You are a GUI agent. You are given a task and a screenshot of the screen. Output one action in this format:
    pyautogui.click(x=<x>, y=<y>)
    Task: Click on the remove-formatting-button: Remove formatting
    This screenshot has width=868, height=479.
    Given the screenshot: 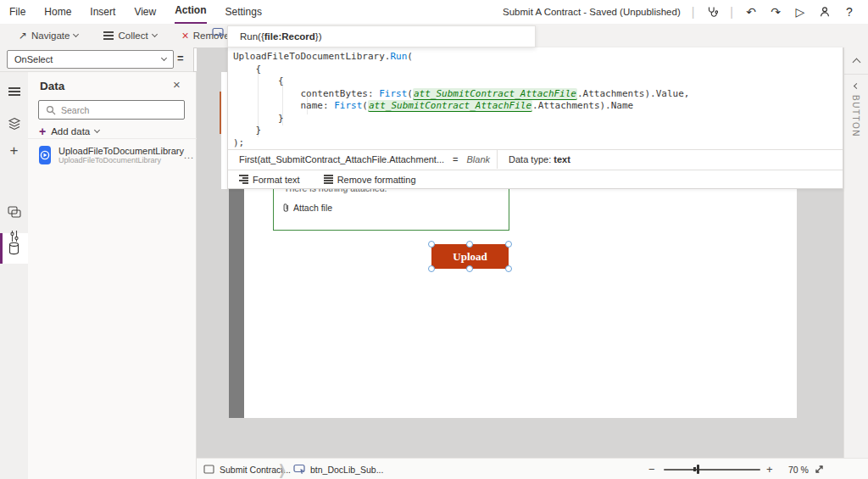 What is the action you would take?
    pyautogui.click(x=376, y=180)
    